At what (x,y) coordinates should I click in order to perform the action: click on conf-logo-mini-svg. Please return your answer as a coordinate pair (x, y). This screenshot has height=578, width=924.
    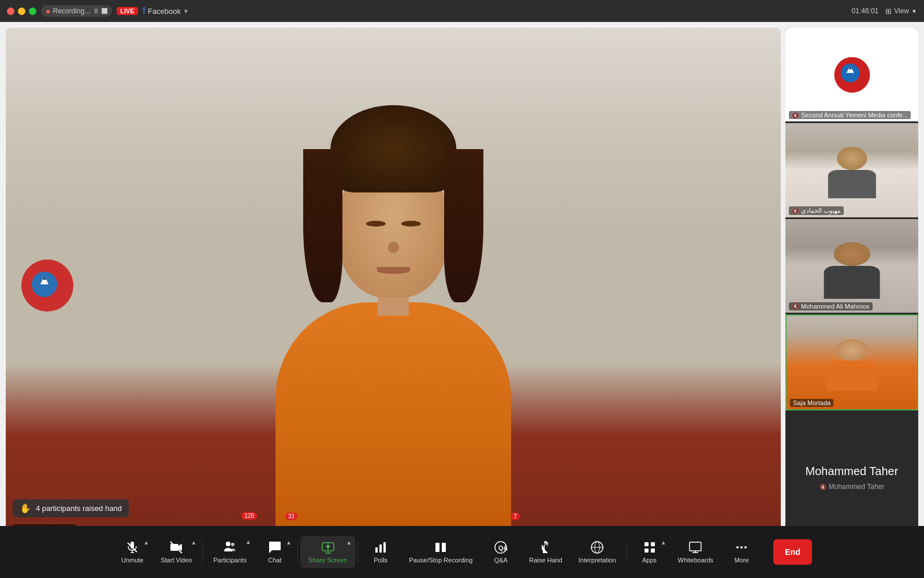
    Looking at the image, I should click on (852, 75).